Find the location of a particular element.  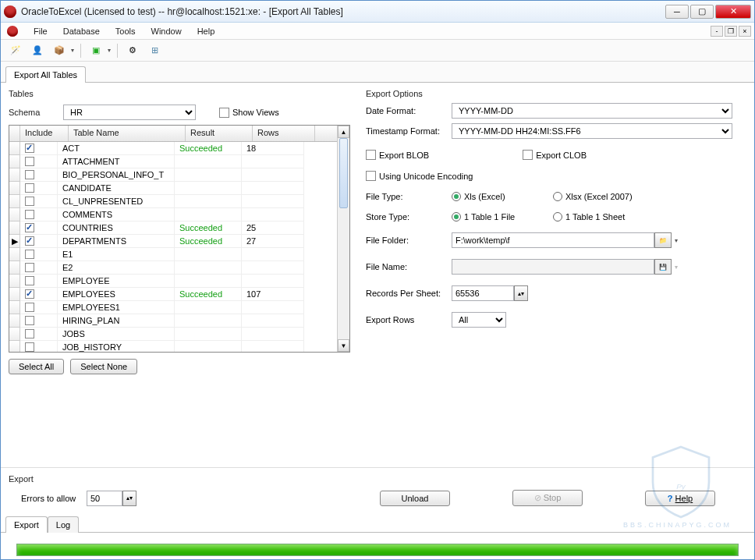

tab-export: Export is located at coordinates (27, 524).